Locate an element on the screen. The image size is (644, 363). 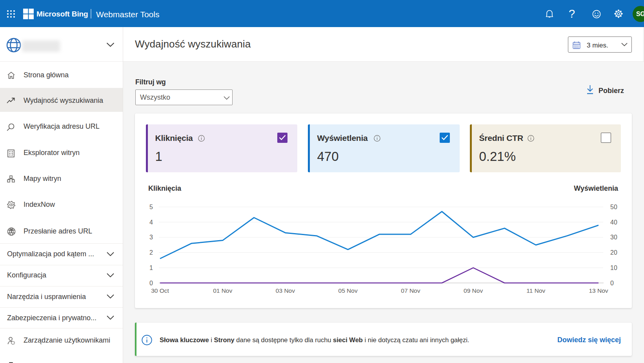
svg-text: 10 is located at coordinates (614, 268).